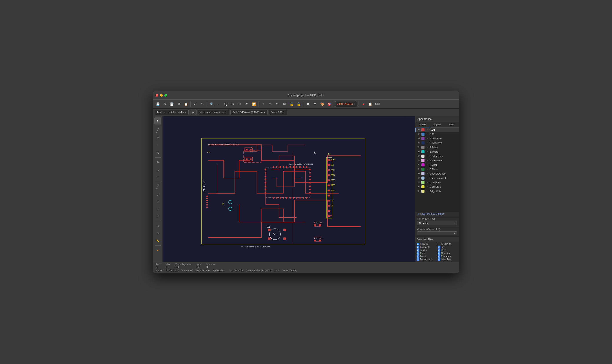 This screenshot has width=612, height=364. I want to click on tab-nets: Nets, so click(452, 125).